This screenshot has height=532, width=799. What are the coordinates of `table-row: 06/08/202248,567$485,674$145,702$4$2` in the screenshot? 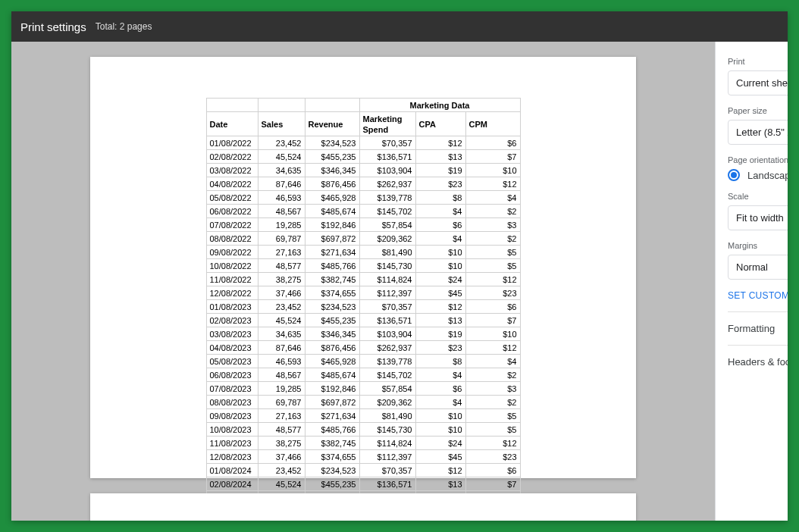 It's located at (363, 211).